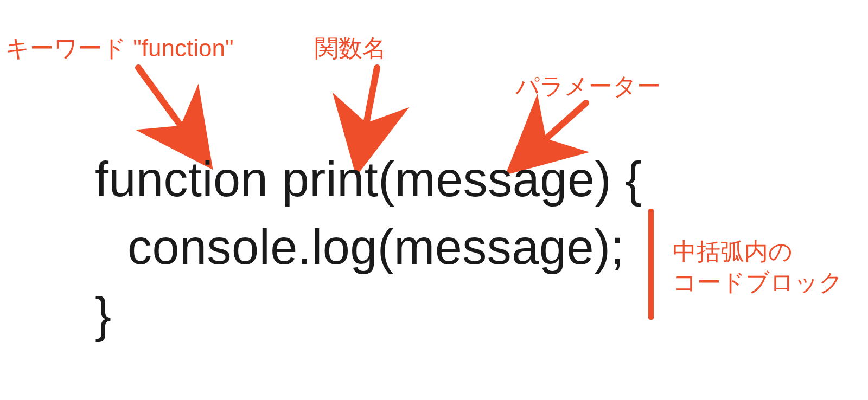 This screenshot has width=868, height=400. Describe the element at coordinates (376, 247) in the screenshot. I see `code-line-2: console.log(message);` at that location.